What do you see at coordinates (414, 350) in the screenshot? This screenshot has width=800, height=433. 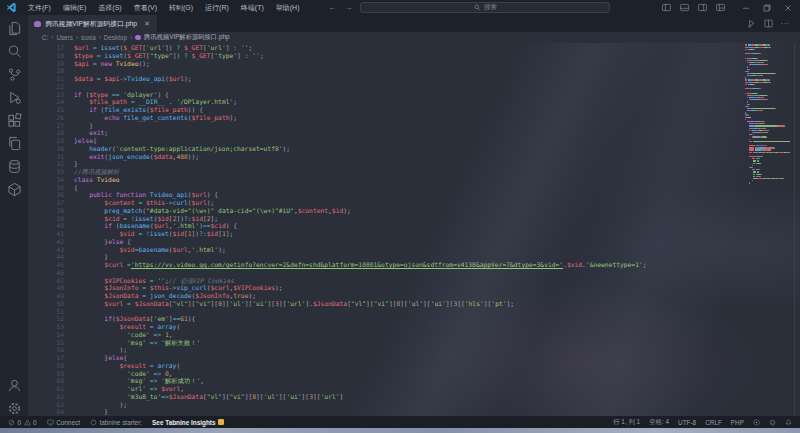 I see `code-line: 56 );` at bounding box center [414, 350].